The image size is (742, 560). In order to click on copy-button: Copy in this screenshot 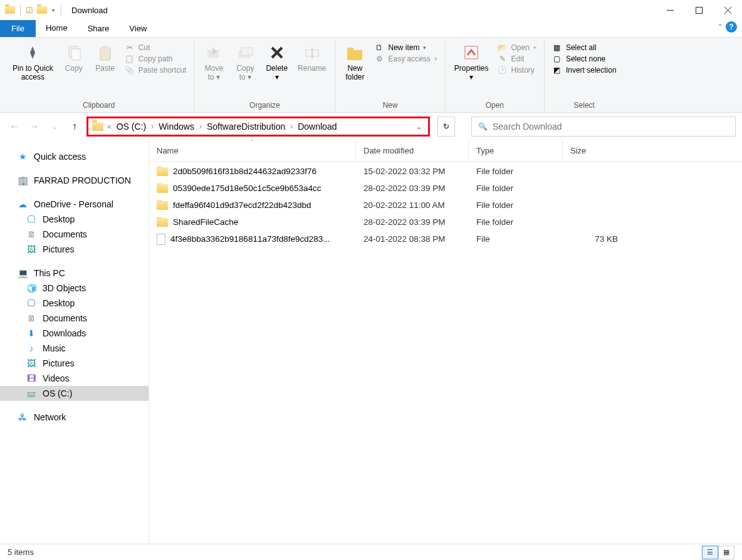, I will do `click(74, 58)`.